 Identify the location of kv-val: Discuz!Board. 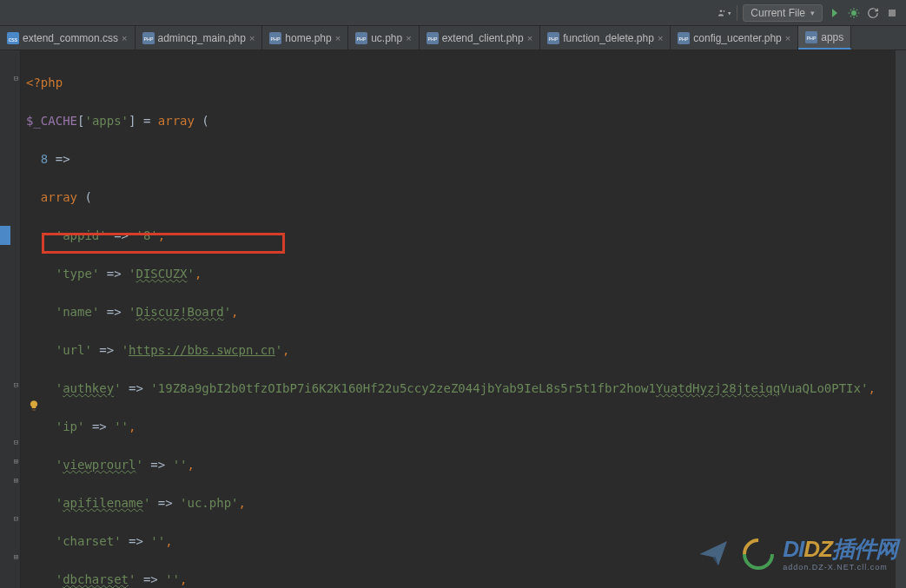
(179, 312).